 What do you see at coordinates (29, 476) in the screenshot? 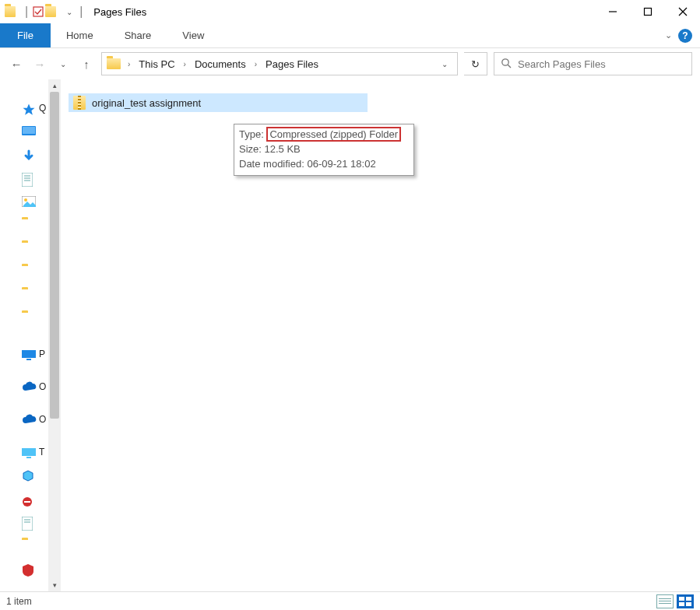
I see `sidebar-item-3d-objects` at bounding box center [29, 476].